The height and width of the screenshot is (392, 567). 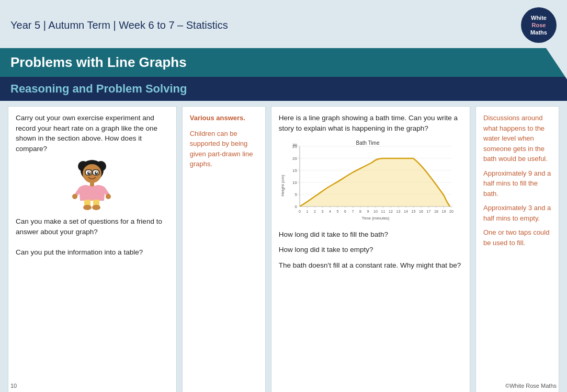 What do you see at coordinates (282, 186) in the screenshot?
I see `svg-text: Height (cm)` at bounding box center [282, 186].